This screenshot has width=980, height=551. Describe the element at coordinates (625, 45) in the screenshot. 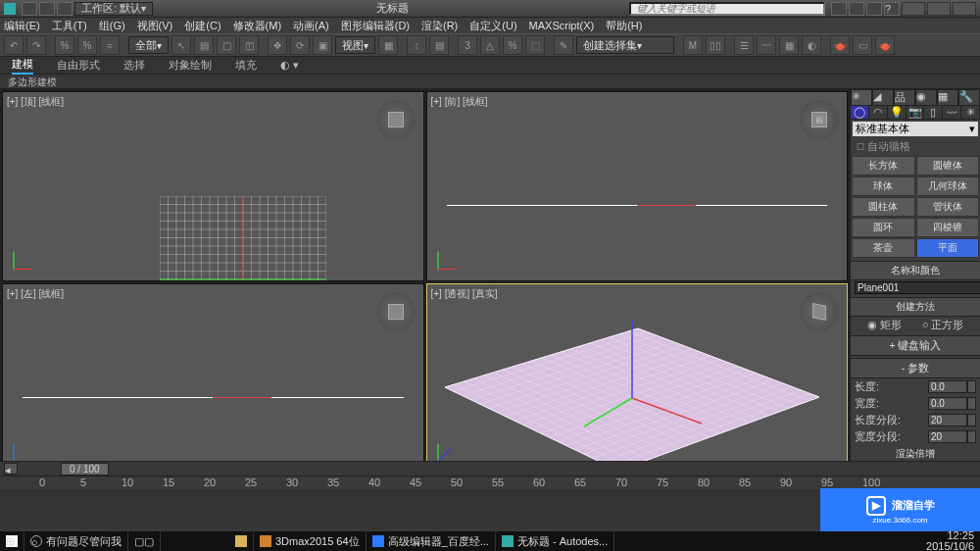

I see `named-selection-dropdown: 创建选择集 ▾` at that location.